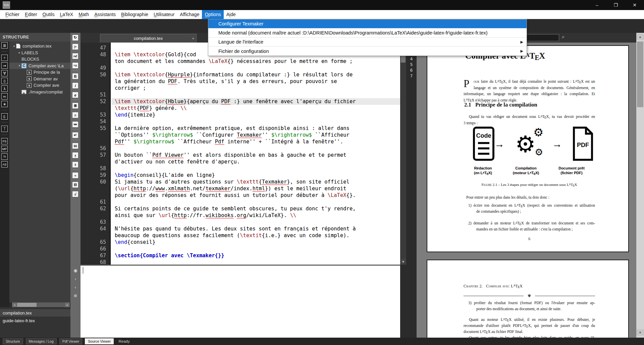 This screenshot has width=644, height=345. I want to click on code-line: \item \textcolor{Hpurple}{informations d…, so click(256, 75).